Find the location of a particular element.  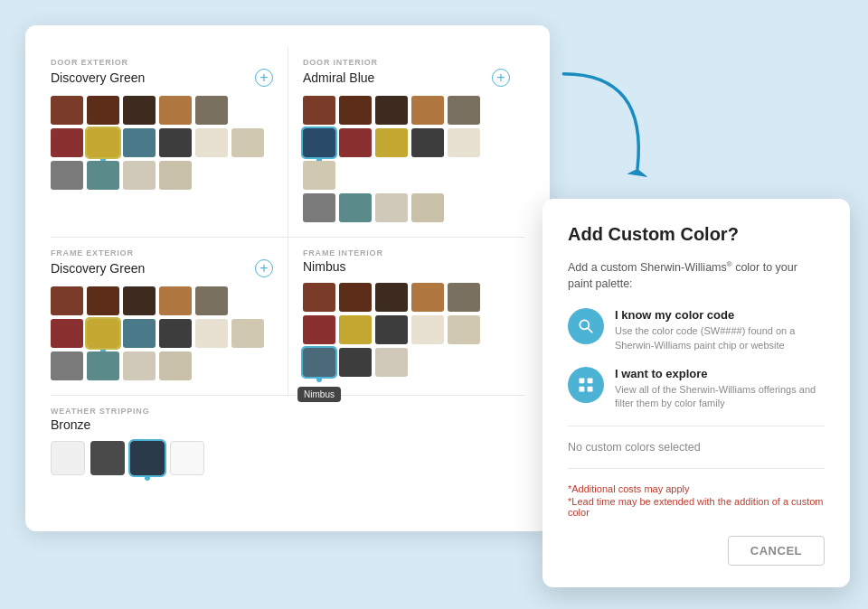

weather-swatch-white is located at coordinates (68, 458).